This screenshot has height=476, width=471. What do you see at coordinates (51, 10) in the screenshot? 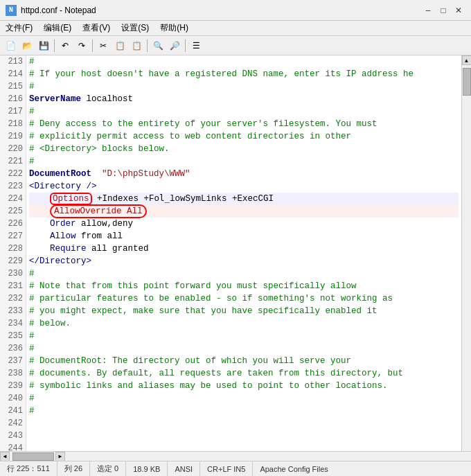
I see `title-bar-left: N httpd.conf - Notepad` at bounding box center [51, 10].